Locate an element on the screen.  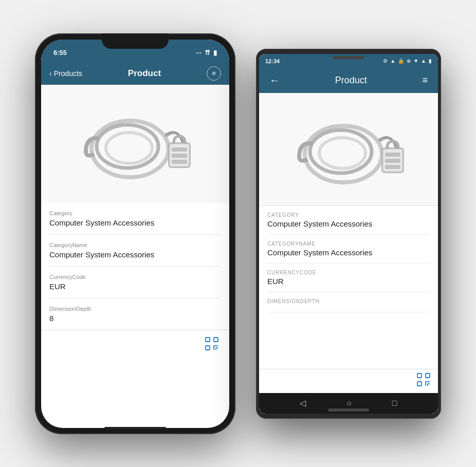
android-value-category: Computer System Accessories is located at coordinates (349, 224).